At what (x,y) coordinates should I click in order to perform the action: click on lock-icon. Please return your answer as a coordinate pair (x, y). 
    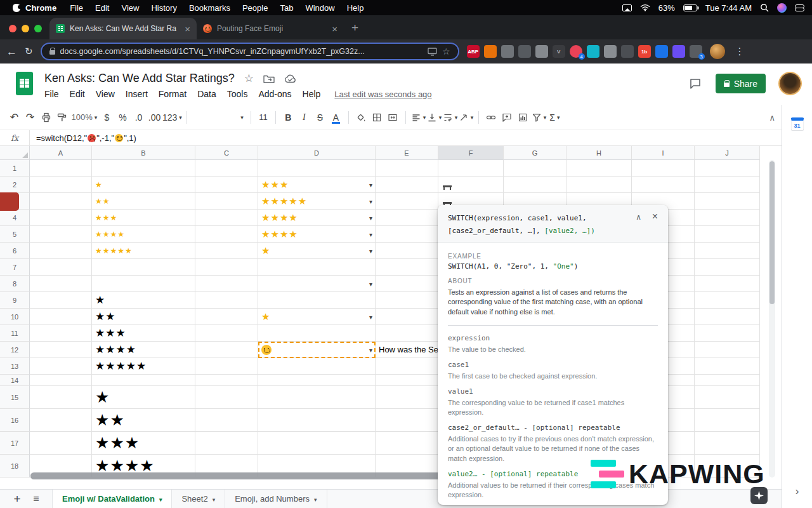
    Looking at the image, I should click on (52, 52).